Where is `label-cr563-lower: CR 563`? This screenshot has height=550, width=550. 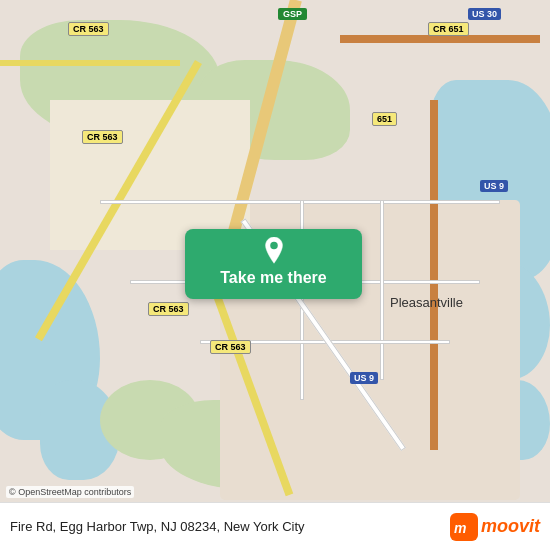
label-cr563-lower: CR 563 is located at coordinates (168, 309).